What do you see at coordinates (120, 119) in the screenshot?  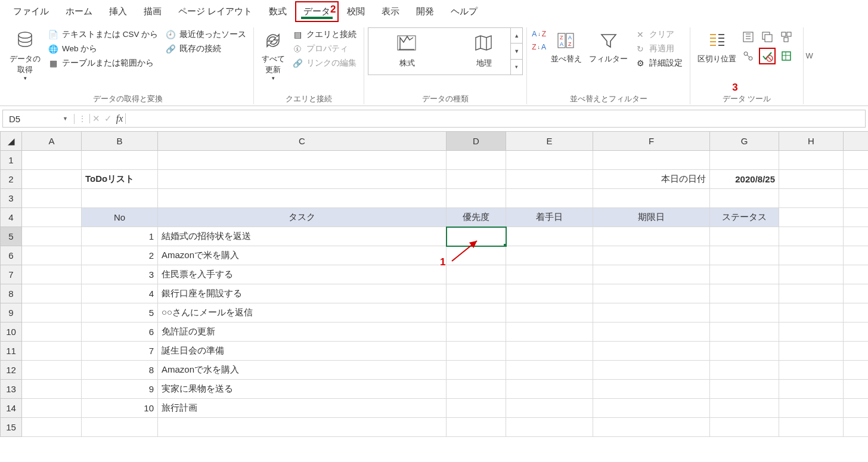 I see `insert-function-button: fx` at bounding box center [120, 119].